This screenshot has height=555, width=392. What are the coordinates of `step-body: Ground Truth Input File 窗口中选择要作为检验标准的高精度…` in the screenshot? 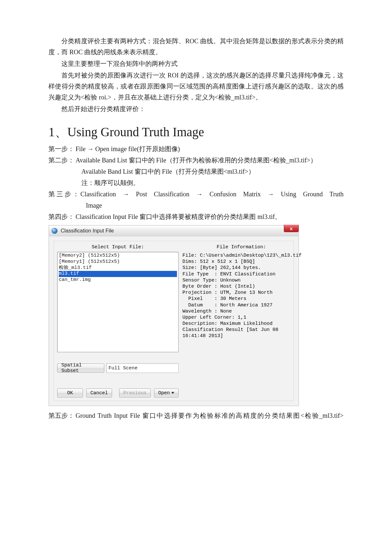 It's located at (210, 416).